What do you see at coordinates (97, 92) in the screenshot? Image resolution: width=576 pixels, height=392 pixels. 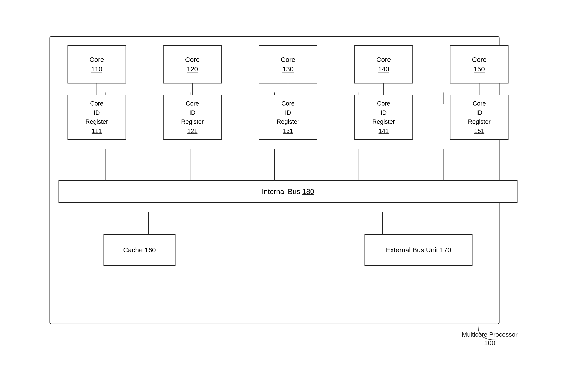 I see `core-block-110: Core110CoreIDRegister111` at bounding box center [97, 92].